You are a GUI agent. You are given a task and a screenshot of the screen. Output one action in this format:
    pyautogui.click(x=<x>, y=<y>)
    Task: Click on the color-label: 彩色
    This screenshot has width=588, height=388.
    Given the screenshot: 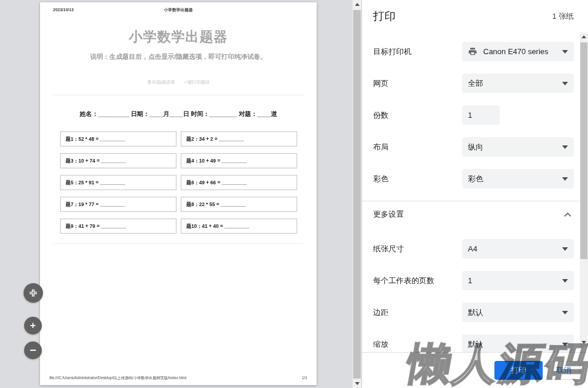 What is the action you would take?
    pyautogui.click(x=418, y=179)
    